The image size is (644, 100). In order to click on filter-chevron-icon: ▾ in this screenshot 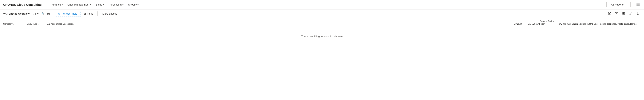, I will do `click(38, 14)`.